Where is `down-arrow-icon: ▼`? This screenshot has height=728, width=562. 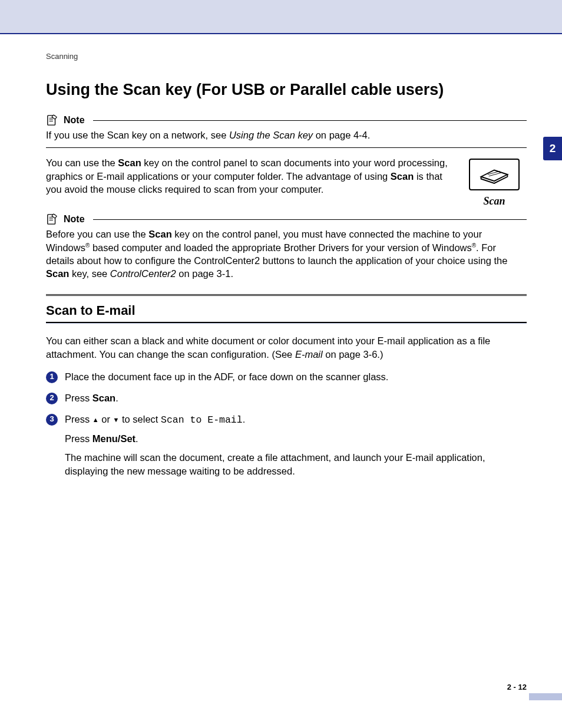 down-arrow-icon: ▼ is located at coordinates (117, 420).